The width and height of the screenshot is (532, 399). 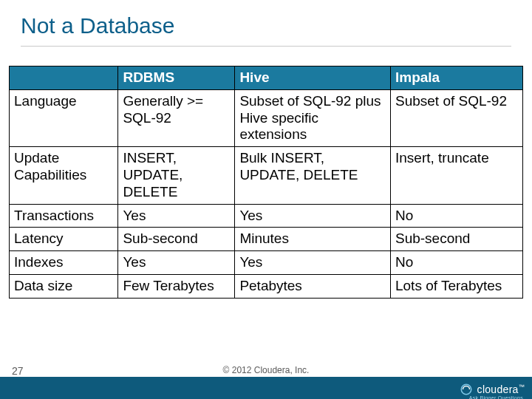 I want to click on footer-bar: cloudera™ Ask Bigger Questions, so click(x=266, y=388).